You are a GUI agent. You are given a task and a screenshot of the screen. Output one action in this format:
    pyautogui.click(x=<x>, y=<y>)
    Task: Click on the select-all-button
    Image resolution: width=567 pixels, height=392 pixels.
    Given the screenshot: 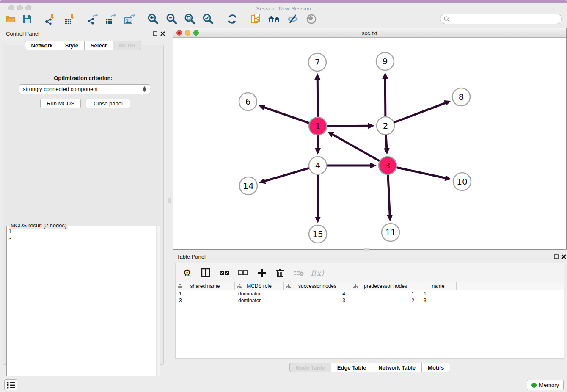 What is the action you would take?
    pyautogui.click(x=224, y=273)
    